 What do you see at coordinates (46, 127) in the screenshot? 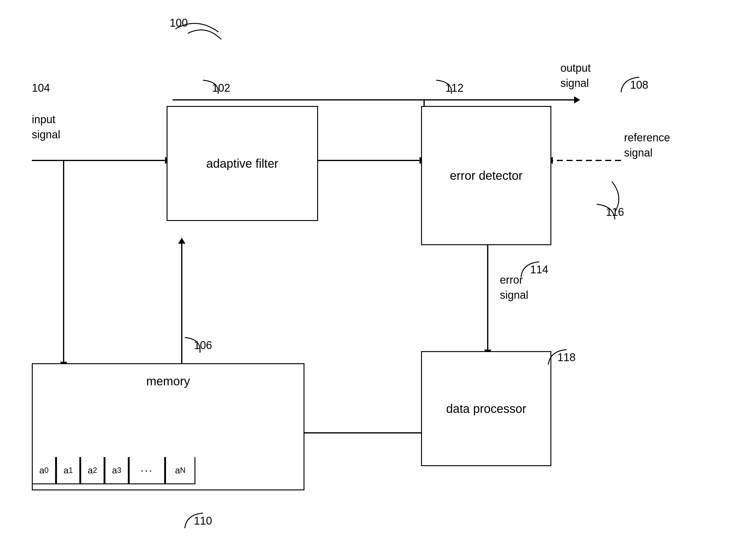
I see `label-input-signal: input signal` at bounding box center [46, 127].